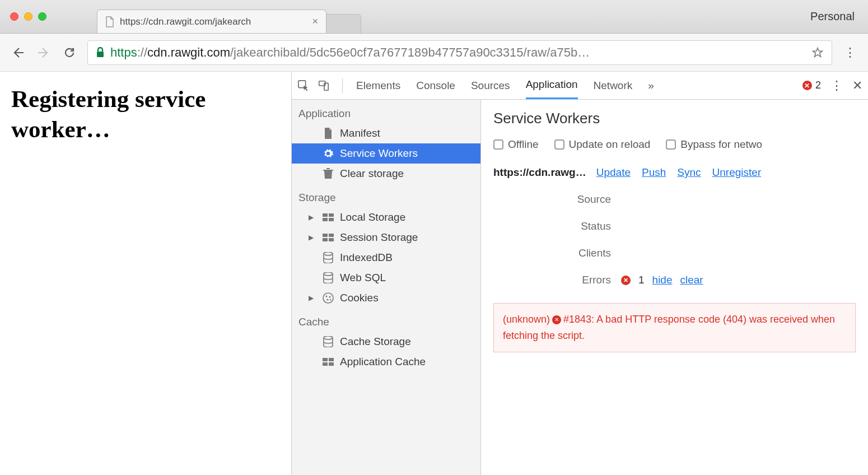  What do you see at coordinates (689, 173) in the screenshot?
I see `sync-link: Sync` at bounding box center [689, 173].